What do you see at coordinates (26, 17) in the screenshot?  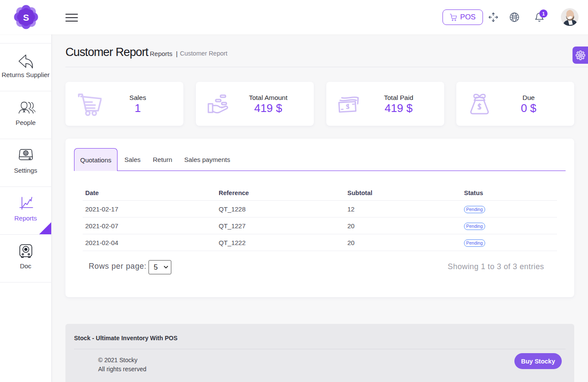 I see `svg-text: S` at bounding box center [26, 17].